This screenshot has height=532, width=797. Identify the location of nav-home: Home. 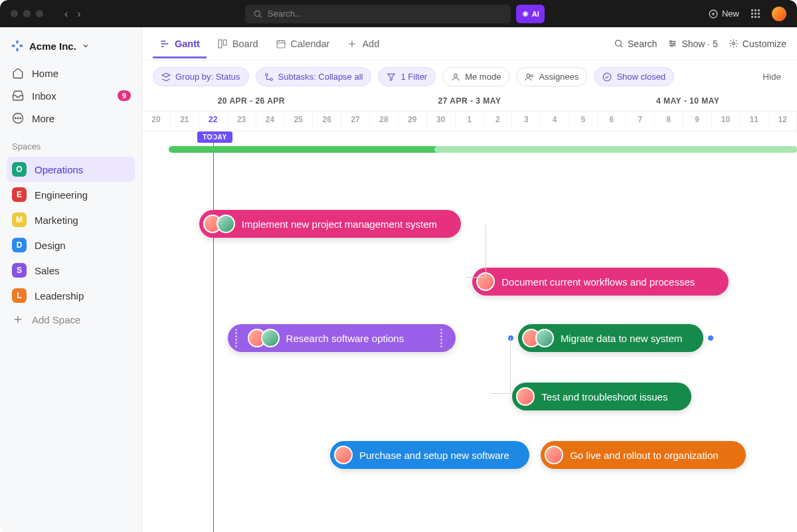
(70, 73).